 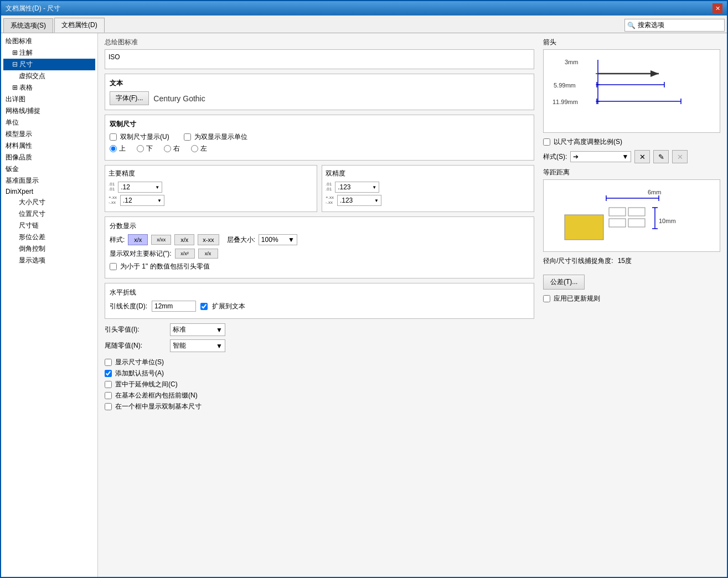 I want to click on option-show-unit: 显示尺寸单位(S), so click(x=319, y=362).